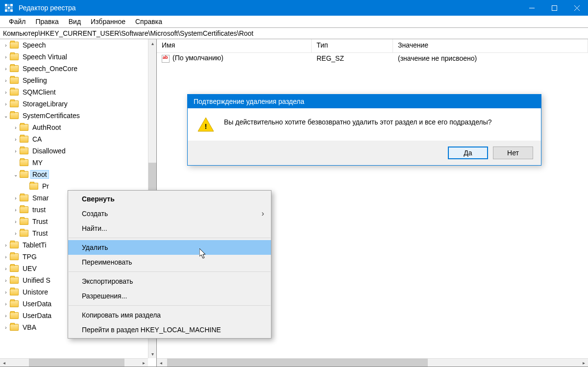 The image size is (588, 367). I want to click on context-menu-item: Свернуть, so click(170, 199).